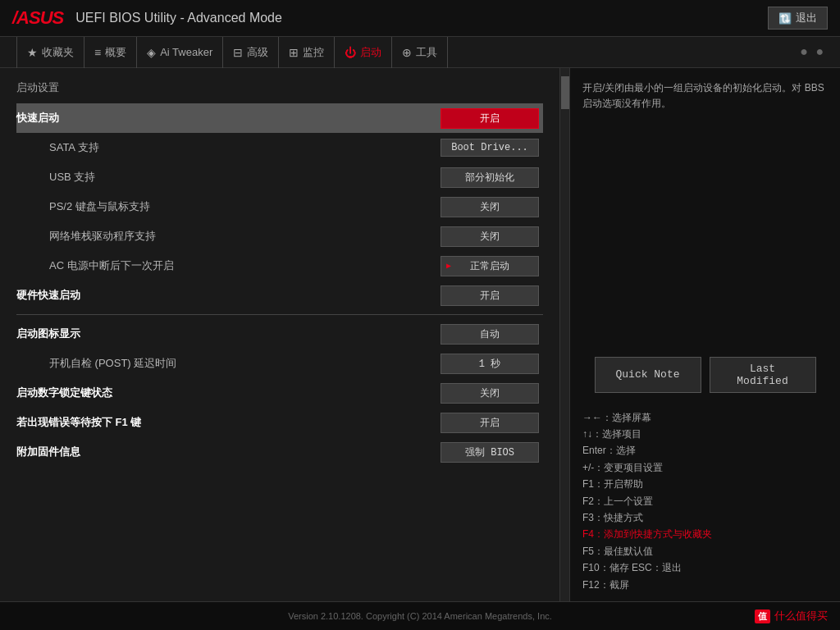 This screenshot has height=630, width=840. What do you see at coordinates (648, 375) in the screenshot?
I see `quick-note-button: Quick Note` at bounding box center [648, 375].